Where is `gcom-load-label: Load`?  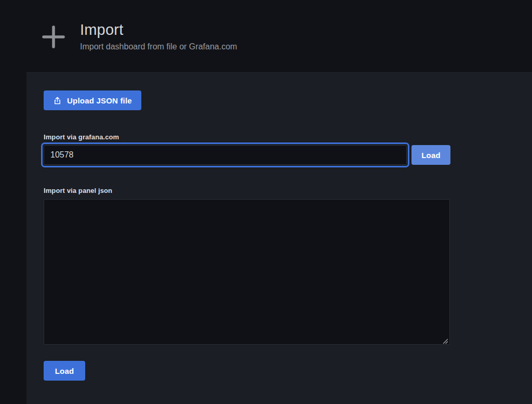
gcom-load-label: Load is located at coordinates (431, 155).